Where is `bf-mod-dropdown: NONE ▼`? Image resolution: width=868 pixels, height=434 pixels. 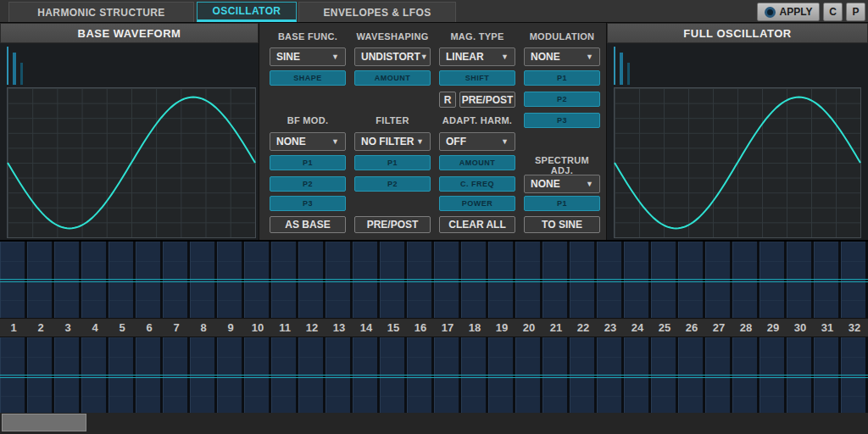 bf-mod-dropdown: NONE ▼ is located at coordinates (308, 142).